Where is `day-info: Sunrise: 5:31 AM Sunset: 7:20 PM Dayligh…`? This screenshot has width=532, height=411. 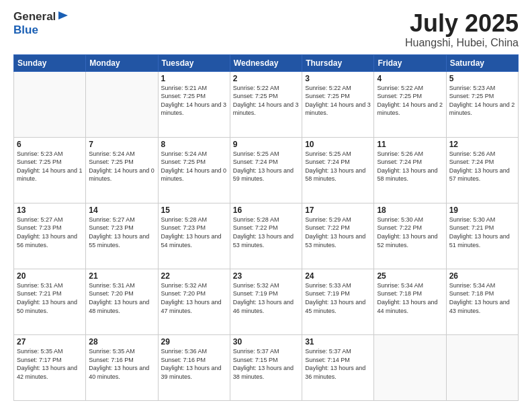
day-info: Sunrise: 5:31 AM Sunset: 7:20 PM Dayligh… is located at coordinates (122, 298).